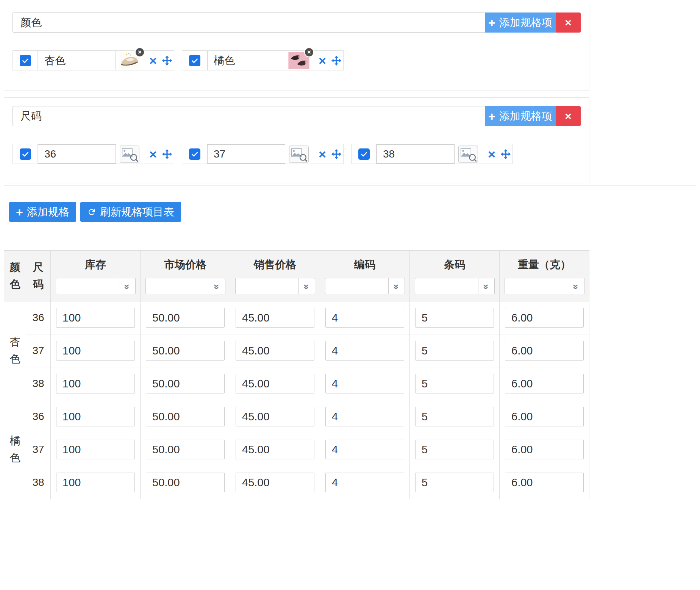  Describe the element at coordinates (42, 212) in the screenshot. I see `add-spec-button: + 添加规格` at that location.